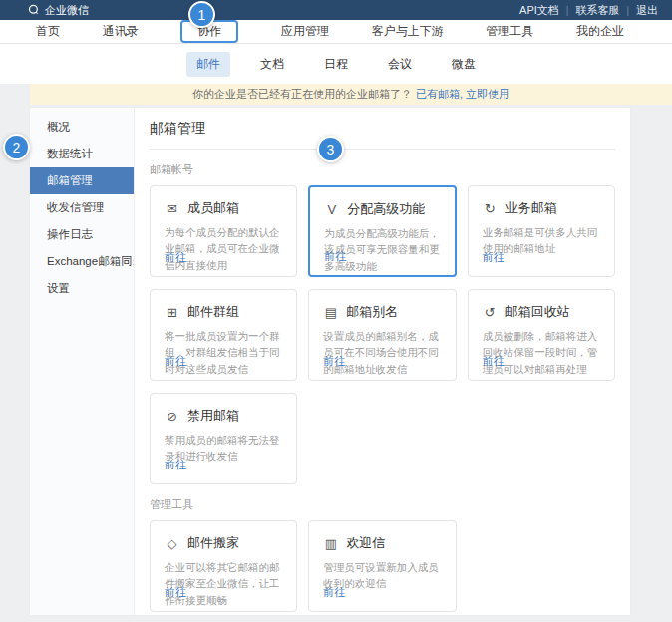 This screenshot has width=672, height=622. Describe the element at coordinates (382, 335) in the screenshot. I see `card-mailbox-alias: ▤ 邮箱别名 设置成员的邮箱别名，成员可在不同场合使用不同的邮箱地址收发信 前往` at that location.